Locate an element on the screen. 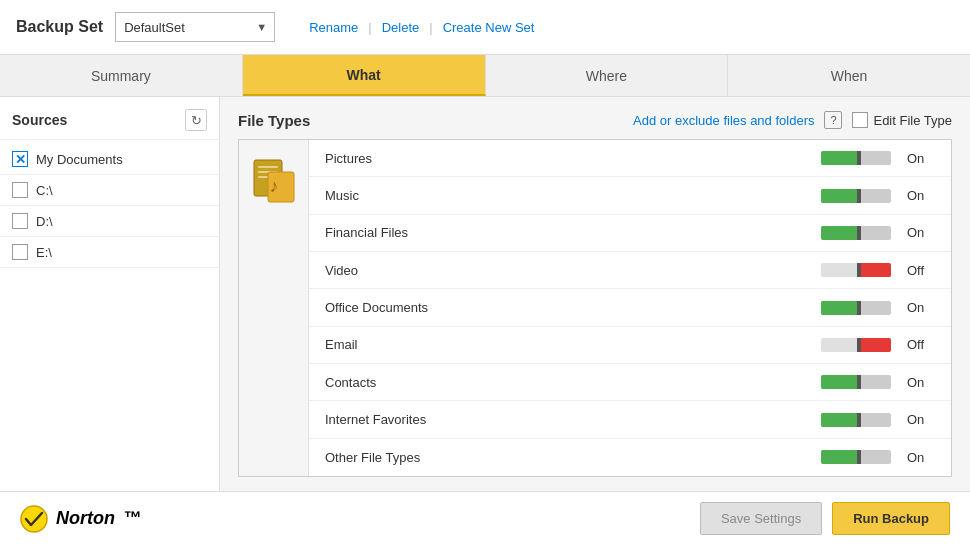  sidebar-title: Sources is located at coordinates (40, 120).